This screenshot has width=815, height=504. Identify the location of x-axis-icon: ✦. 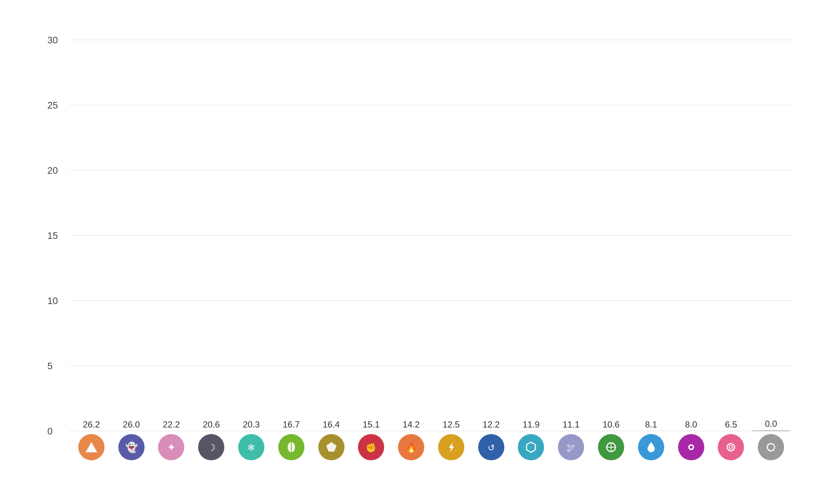
(172, 447).